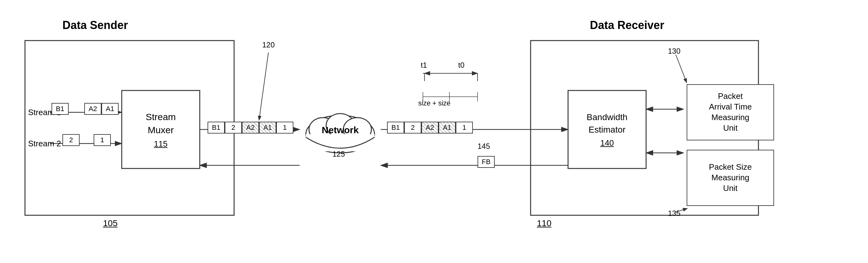  Describe the element at coordinates (424, 65) in the screenshot. I see `t1-label: t1` at that location.